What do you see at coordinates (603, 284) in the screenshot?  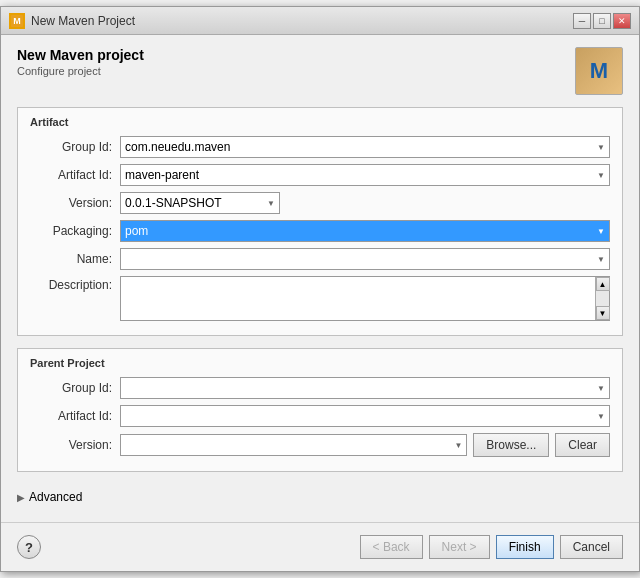 I see `scroll-up-button: ▲` at bounding box center [603, 284].